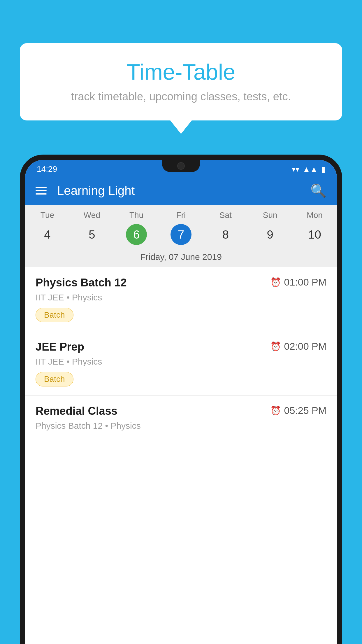 Image resolution: width=362 pixels, height=644 pixels. Describe the element at coordinates (270, 215) in the screenshot. I see `day-header-sun: Sun` at that location.